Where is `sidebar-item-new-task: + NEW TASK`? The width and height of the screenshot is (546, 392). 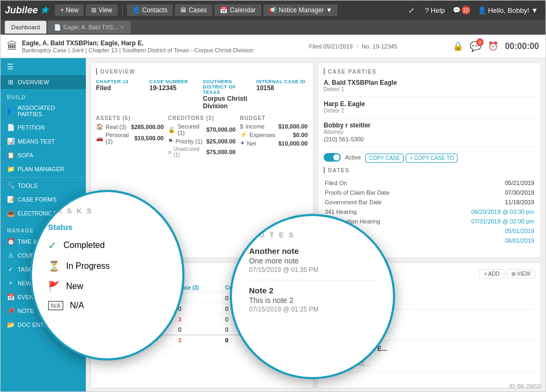 sidebar-item-new-task: + NEW TASK is located at coordinates (43, 283).